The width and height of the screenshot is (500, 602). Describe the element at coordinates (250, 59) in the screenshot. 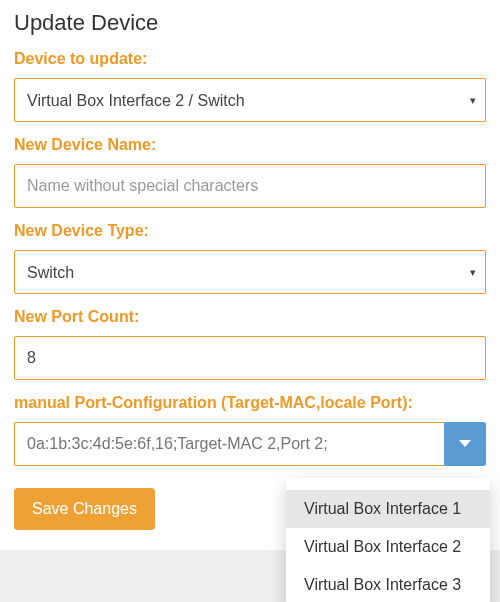

I see `device-to-update-label: Device to update:` at that location.